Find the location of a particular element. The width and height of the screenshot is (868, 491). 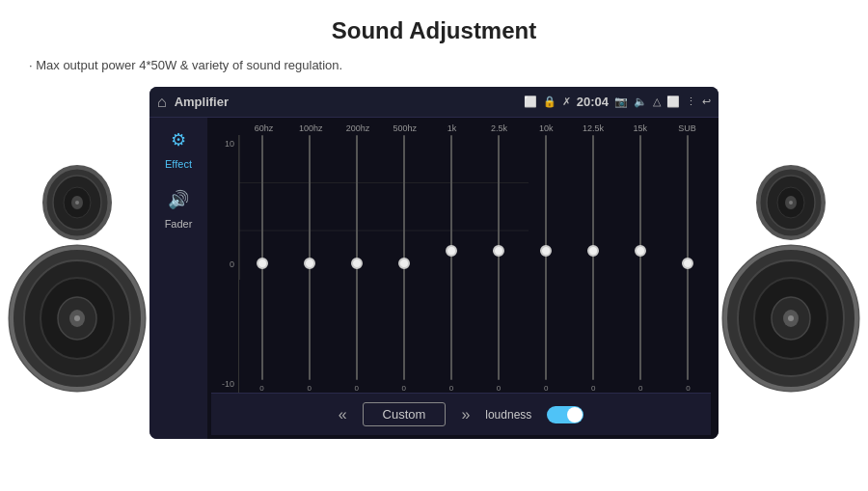

subtitle: · Max output power 4*50W & variety of so… is located at coordinates (434, 68).